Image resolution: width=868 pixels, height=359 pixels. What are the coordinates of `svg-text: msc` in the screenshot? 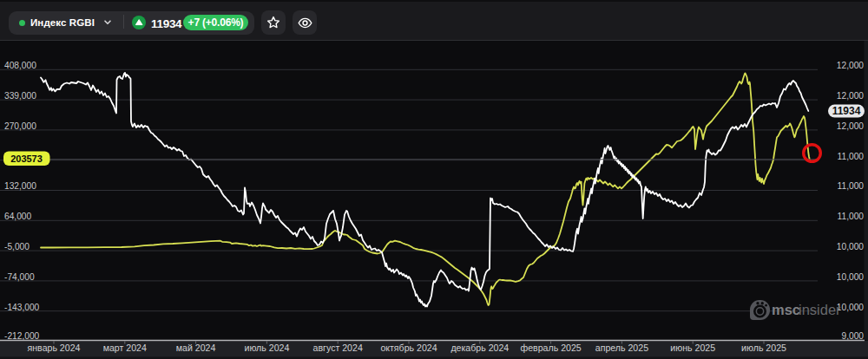 It's located at (786, 310).